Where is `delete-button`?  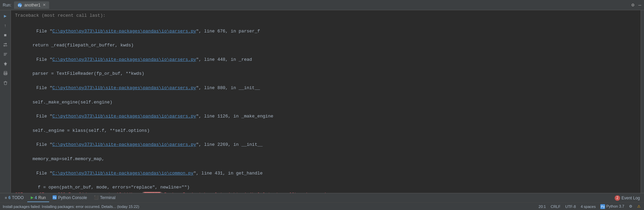
delete-button is located at coordinates (5, 83).